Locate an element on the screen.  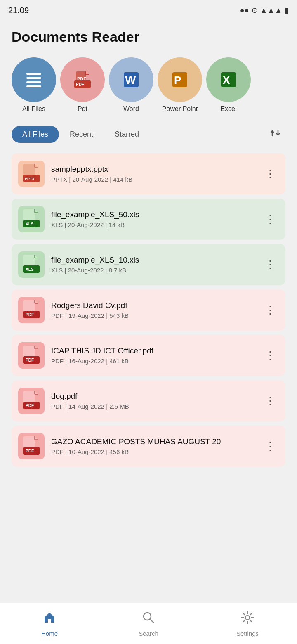
list-item: XLS file_example_XLS_10.xls XLS | 20-Aug… is located at coordinates (148, 265).